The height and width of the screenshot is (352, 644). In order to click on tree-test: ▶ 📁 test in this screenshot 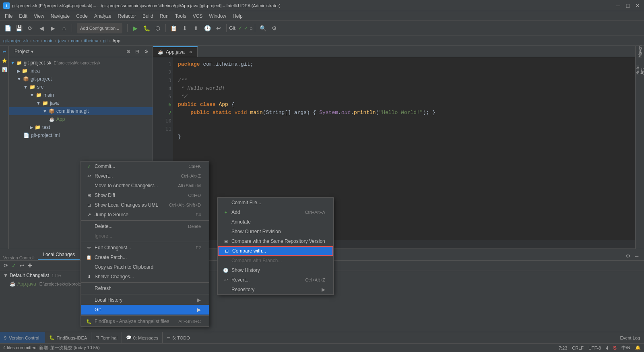, I will do `click(80, 127)`.